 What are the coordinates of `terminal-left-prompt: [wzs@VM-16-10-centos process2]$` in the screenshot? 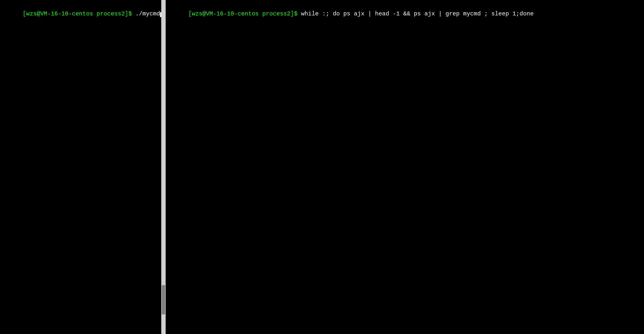 It's located at (77, 14).